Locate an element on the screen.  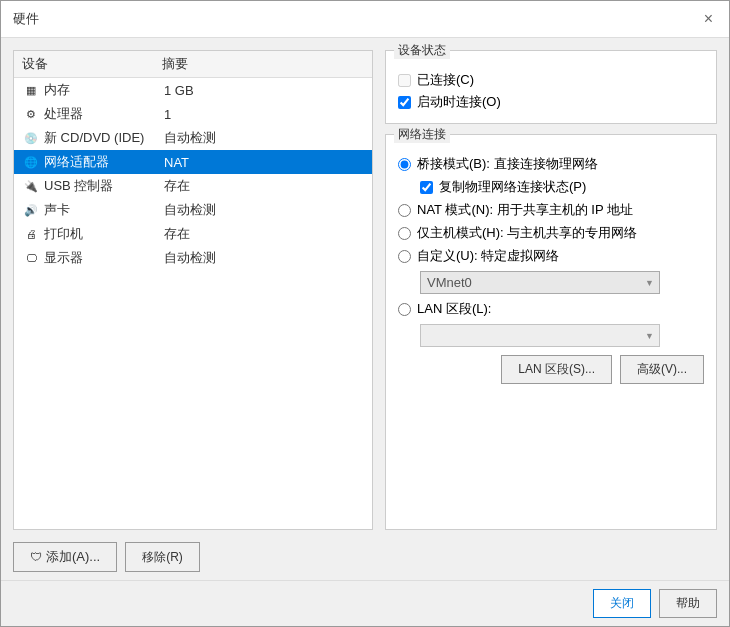
device-name: 打印机 is located at coordinates (104, 234).